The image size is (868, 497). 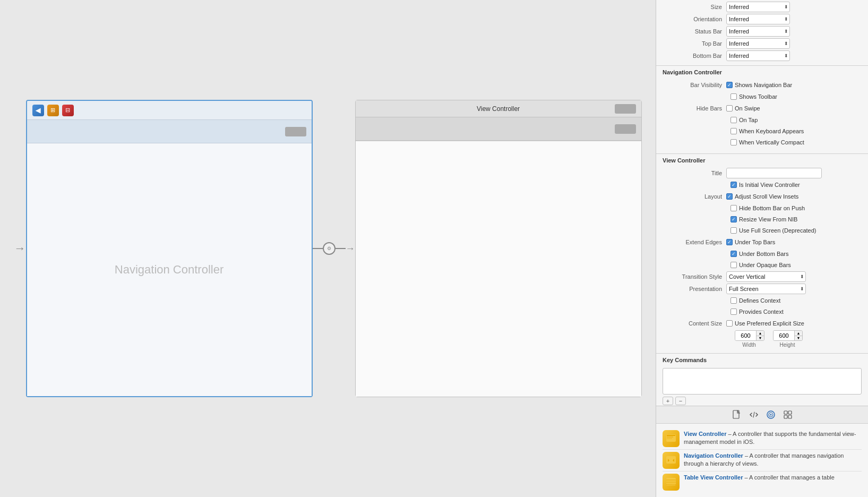 I want to click on hide-bars-label: Hide Bars, so click(x=694, y=108).